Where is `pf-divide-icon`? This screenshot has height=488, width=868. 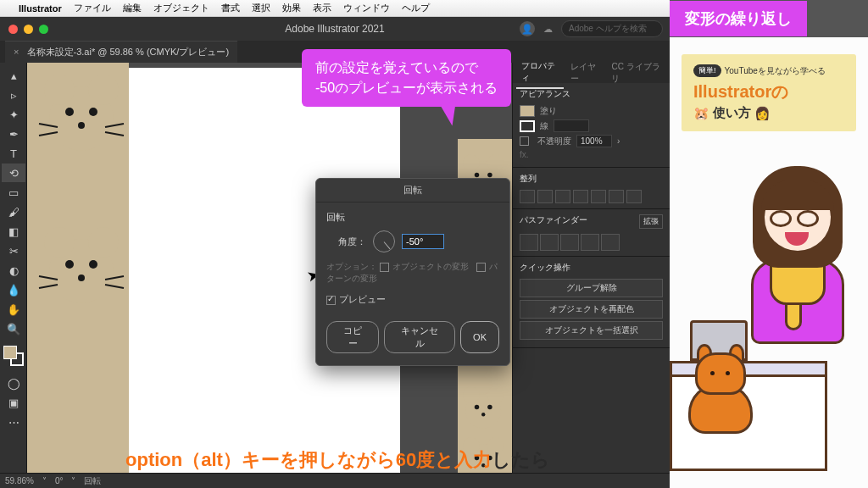
pf-divide-icon is located at coordinates (610, 242).